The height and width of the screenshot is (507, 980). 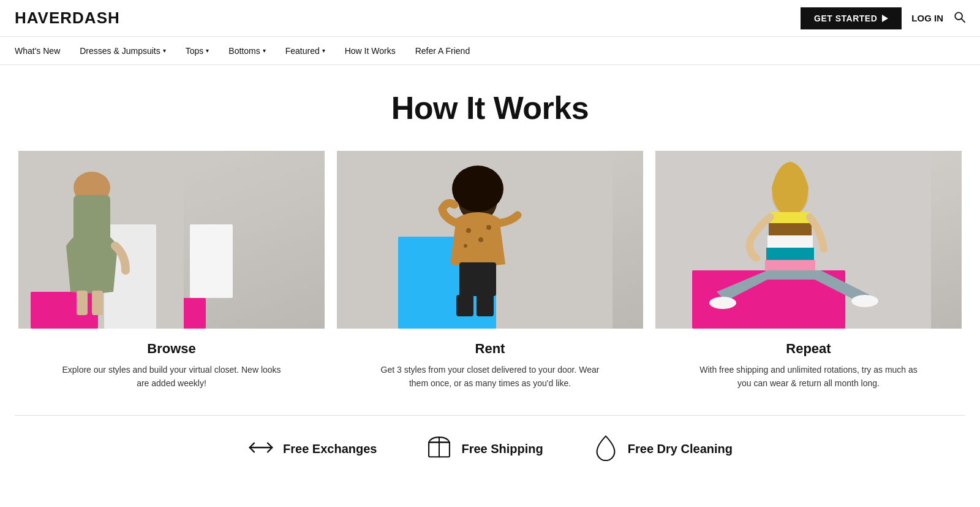 I want to click on login-link: LOG IN, so click(x=927, y=18).